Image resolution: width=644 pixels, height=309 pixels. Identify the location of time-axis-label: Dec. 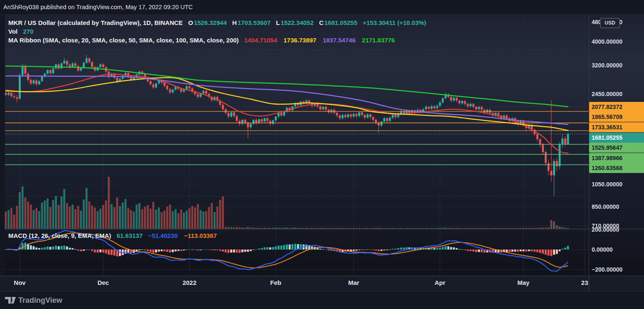
(103, 283).